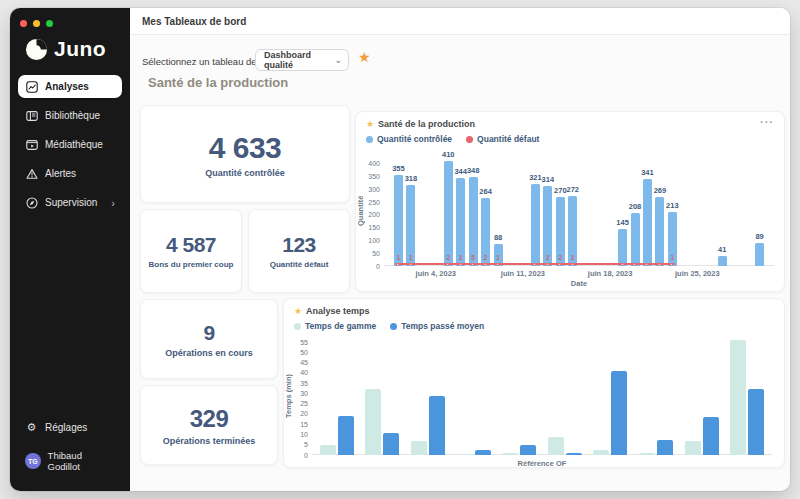 This screenshot has width=800, height=499. Describe the element at coordinates (437, 326) in the screenshot. I see `legend-item-temps-passe-moyen: Temps passé moyen` at that location.